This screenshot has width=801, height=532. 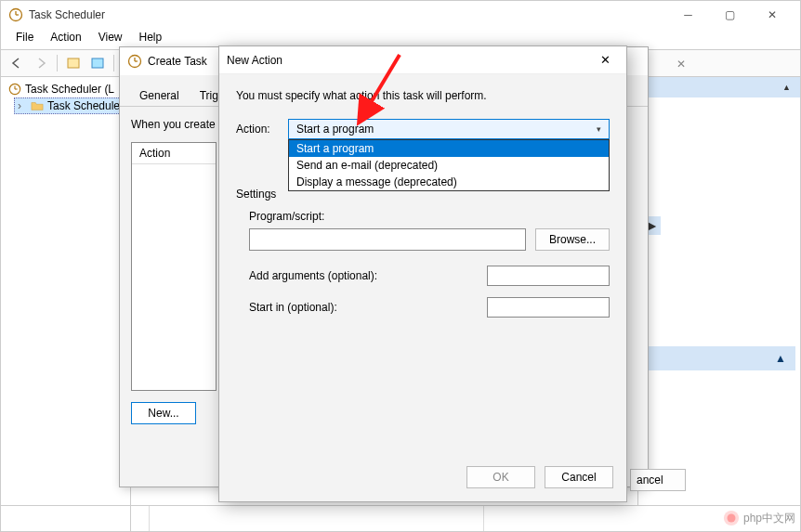 What do you see at coordinates (24, 39) in the screenshot?
I see `menu-file: File` at bounding box center [24, 39].